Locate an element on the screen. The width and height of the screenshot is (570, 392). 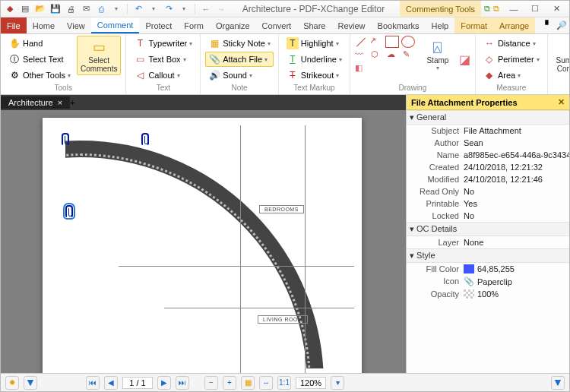
perimeter-tool: ◇Perimeter is located at coordinates (511, 59).